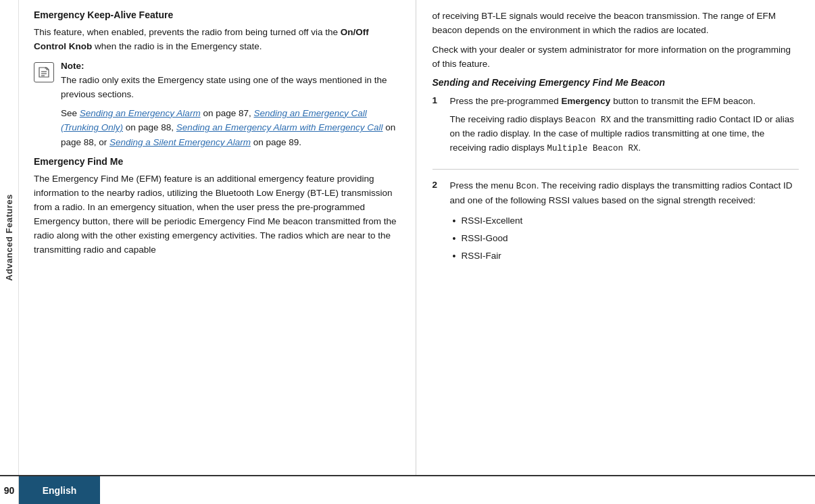 The width and height of the screenshot is (815, 504). I want to click on bullet-rssi-excellent: RSSI-Excellent, so click(624, 221).